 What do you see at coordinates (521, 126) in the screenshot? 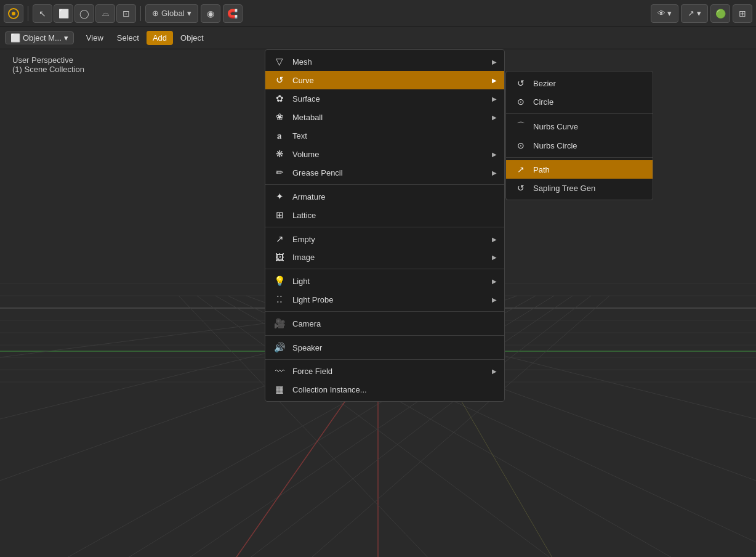
I see `nurbs-curve-icon: ⌒` at bounding box center [521, 126].